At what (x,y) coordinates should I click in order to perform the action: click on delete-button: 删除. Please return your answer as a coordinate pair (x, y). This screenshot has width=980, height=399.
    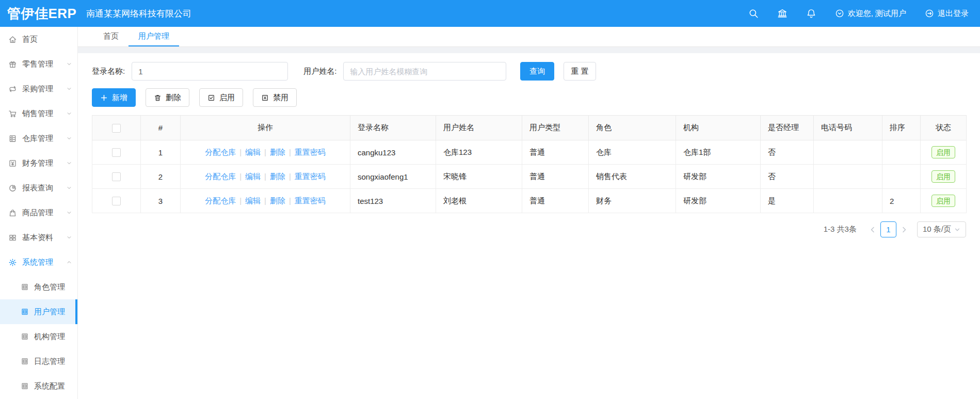
    Looking at the image, I should click on (167, 98).